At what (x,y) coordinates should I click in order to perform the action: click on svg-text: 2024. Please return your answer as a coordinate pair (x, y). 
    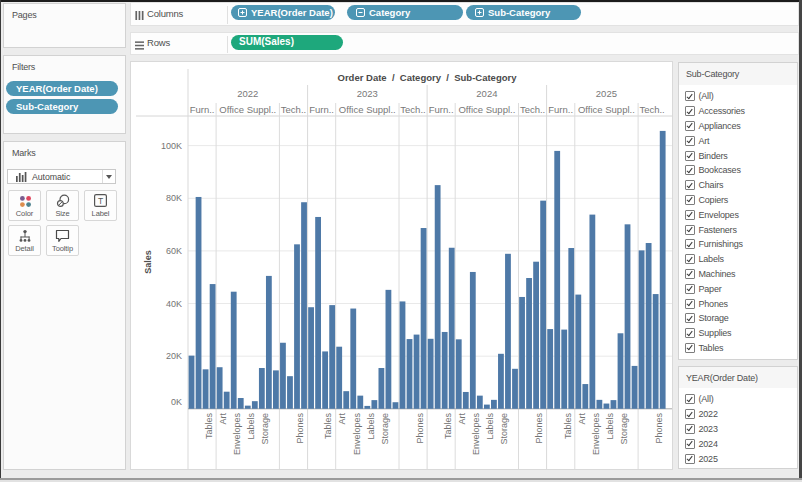
    Looking at the image, I should click on (486, 94).